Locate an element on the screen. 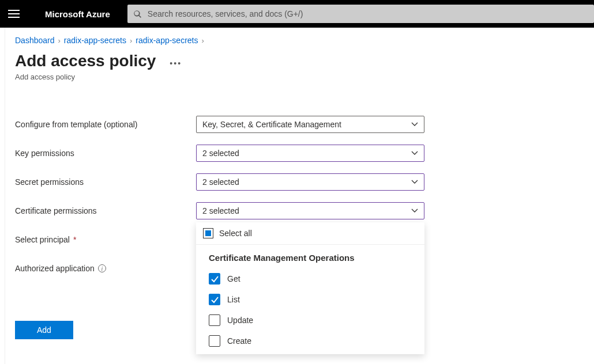  certificate-permissions-label: Certificate permissions is located at coordinates (106, 211).